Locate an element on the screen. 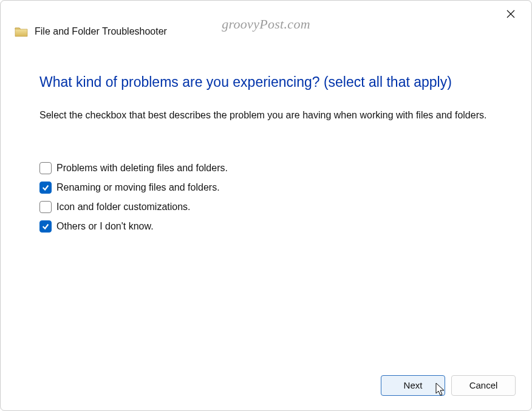 Image resolution: width=532 pixels, height=411 pixels. footer-buttons: Next Cancel is located at coordinates (448, 386).